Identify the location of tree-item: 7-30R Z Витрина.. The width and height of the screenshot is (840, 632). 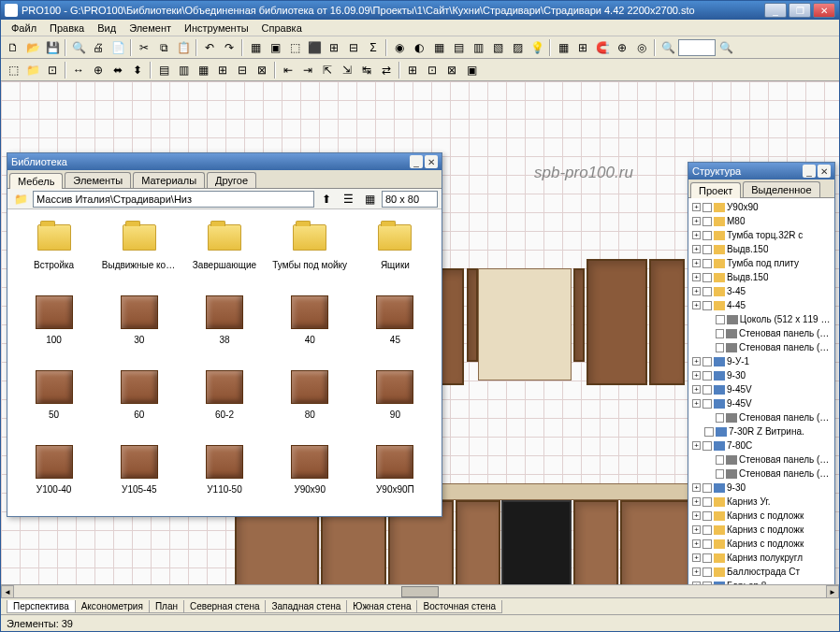
(761, 432).